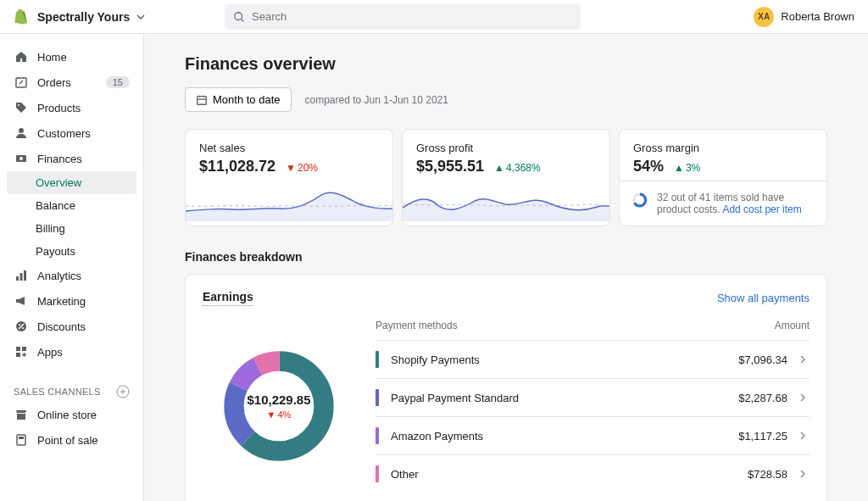 This screenshot has height=501, width=868. What do you see at coordinates (403, 17) in the screenshot?
I see `search-bar` at bounding box center [403, 17].